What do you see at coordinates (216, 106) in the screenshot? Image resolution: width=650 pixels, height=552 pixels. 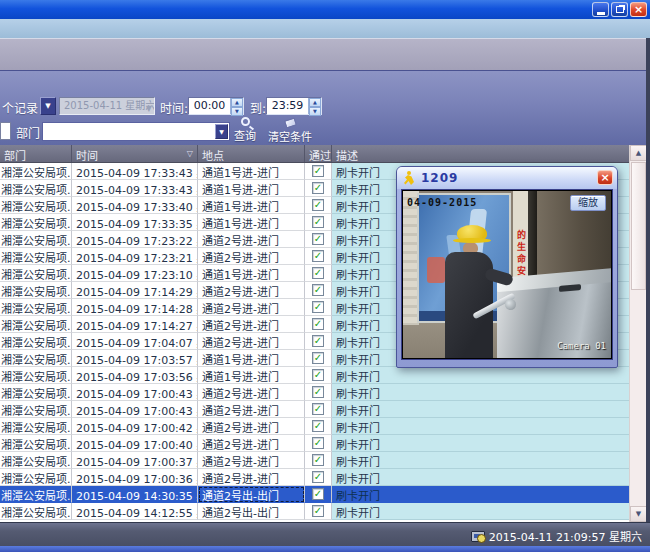 I see `time-from-spinner: 00:00 ▲ ▼` at bounding box center [216, 106].